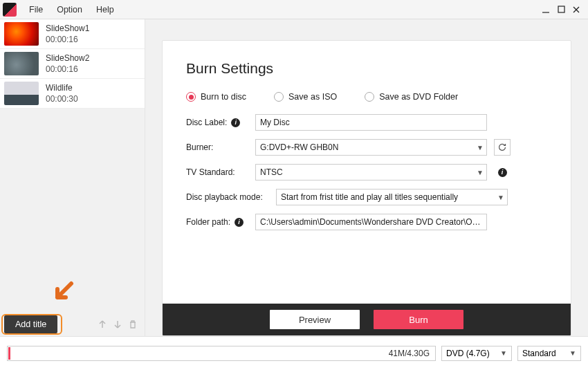 The width and height of the screenshot is (588, 370). Describe the element at coordinates (294, 10) in the screenshot. I see `titlebar: File Option Help` at that location.